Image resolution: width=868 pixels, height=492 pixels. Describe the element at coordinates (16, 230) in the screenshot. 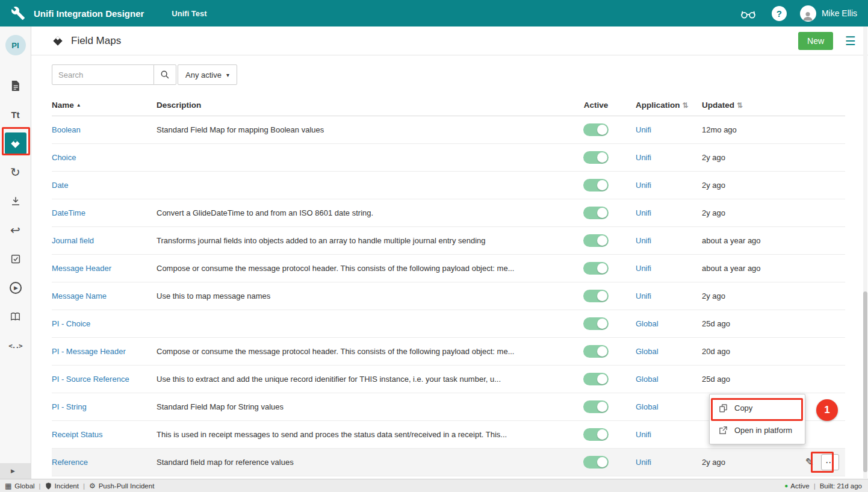

I see `sidebar-item-reply: ↩` at that location.